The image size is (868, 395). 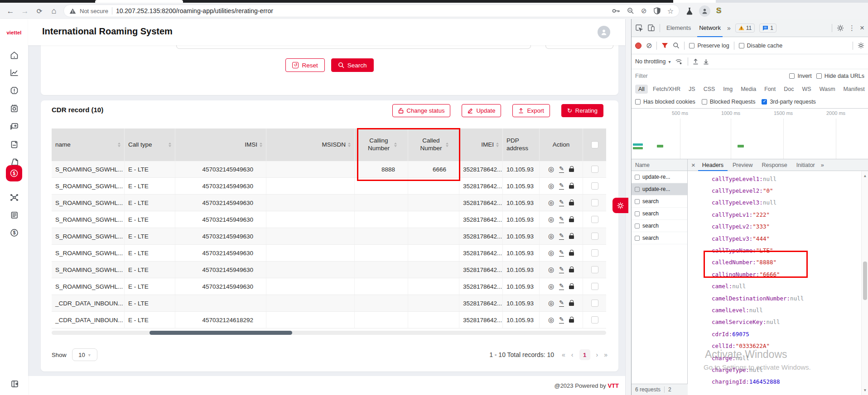 What do you see at coordinates (750, 134) in the screenshot?
I see `network-timeline: 500 ms 1000 ms 1500 ms 2000 ms` at bounding box center [750, 134].